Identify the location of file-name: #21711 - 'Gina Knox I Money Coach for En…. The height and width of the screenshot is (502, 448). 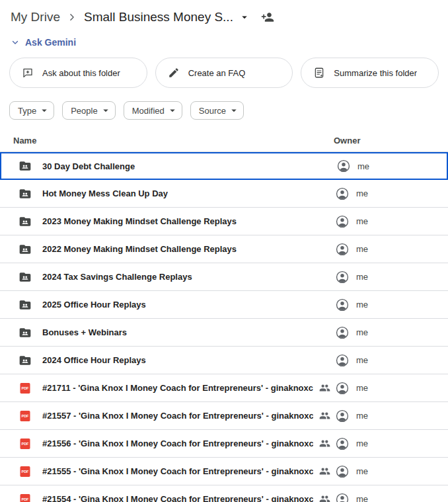
(178, 388).